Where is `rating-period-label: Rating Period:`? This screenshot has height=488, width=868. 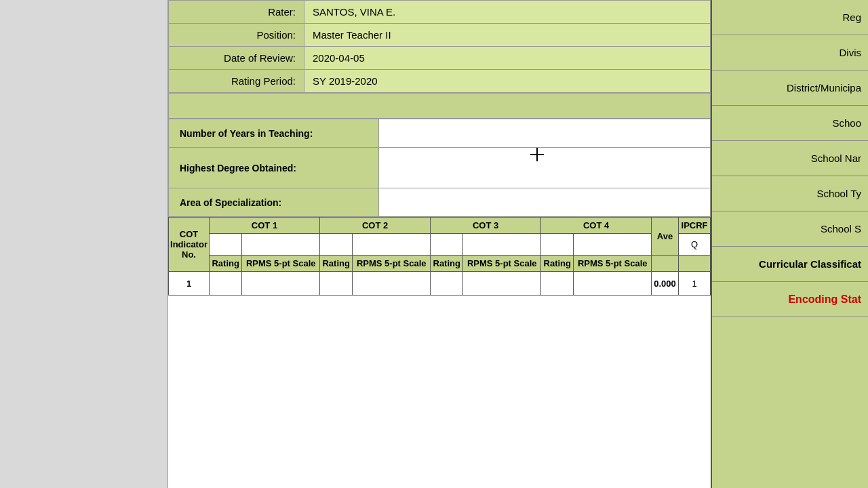 rating-period-label: Rating Period: is located at coordinates (237, 81).